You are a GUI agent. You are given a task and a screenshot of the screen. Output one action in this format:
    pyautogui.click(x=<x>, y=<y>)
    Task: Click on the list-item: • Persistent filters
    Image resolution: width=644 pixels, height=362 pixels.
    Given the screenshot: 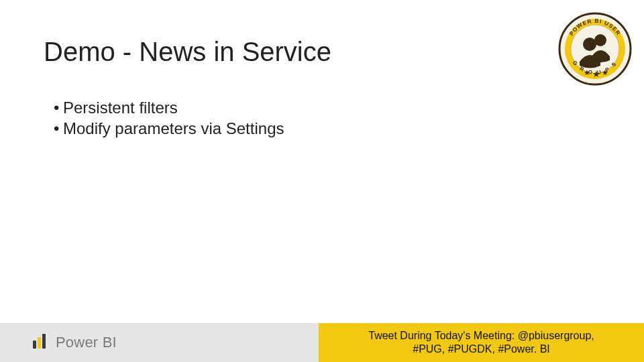 What is the action you would take?
    pyautogui.click(x=169, y=107)
    